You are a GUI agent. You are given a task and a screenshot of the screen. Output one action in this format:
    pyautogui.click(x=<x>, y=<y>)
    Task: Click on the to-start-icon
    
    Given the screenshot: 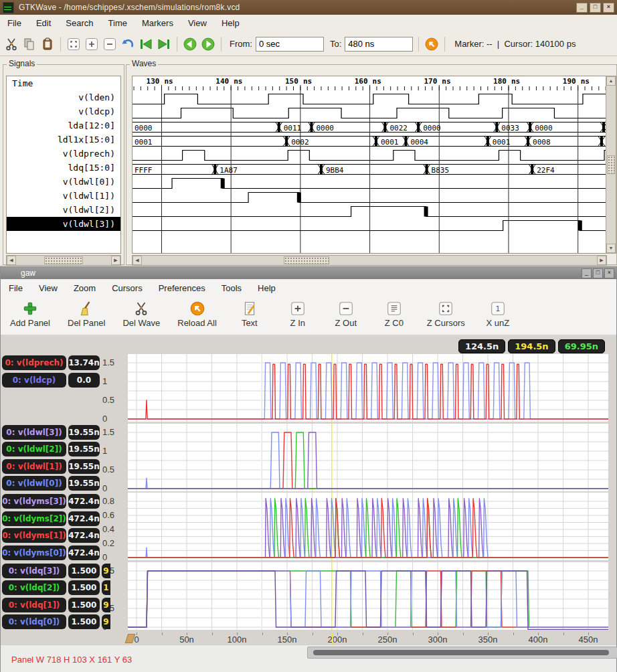 What is the action you would take?
    pyautogui.click(x=146, y=44)
    